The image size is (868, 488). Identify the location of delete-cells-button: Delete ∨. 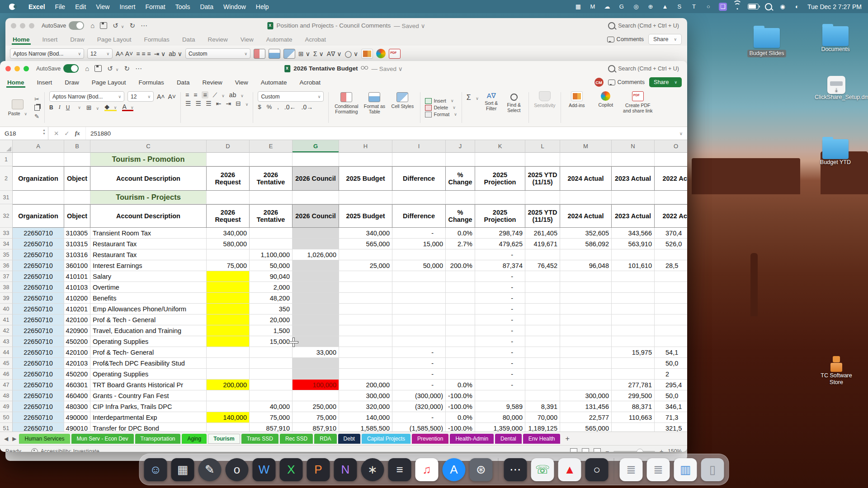
(441, 108).